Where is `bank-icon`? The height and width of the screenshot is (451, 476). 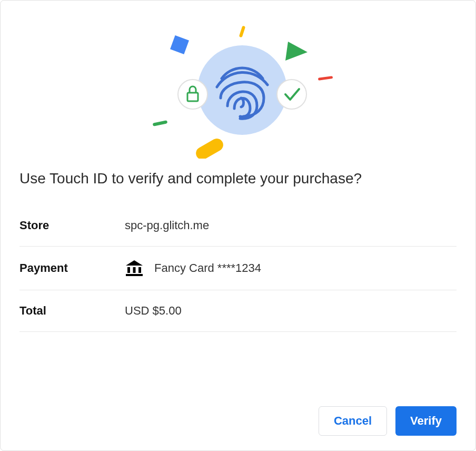 bank-icon is located at coordinates (134, 268).